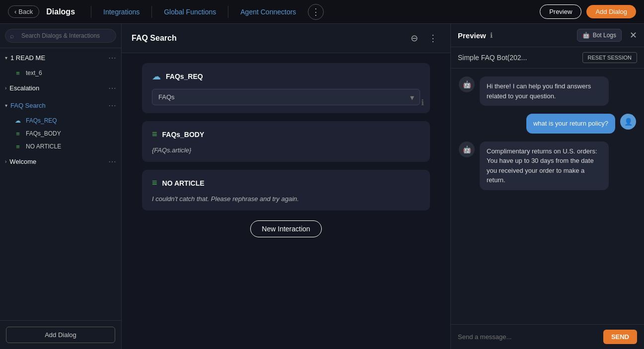  Describe the element at coordinates (286, 97) in the screenshot. I see `faq-select-wrapper: FAQs` at that location.